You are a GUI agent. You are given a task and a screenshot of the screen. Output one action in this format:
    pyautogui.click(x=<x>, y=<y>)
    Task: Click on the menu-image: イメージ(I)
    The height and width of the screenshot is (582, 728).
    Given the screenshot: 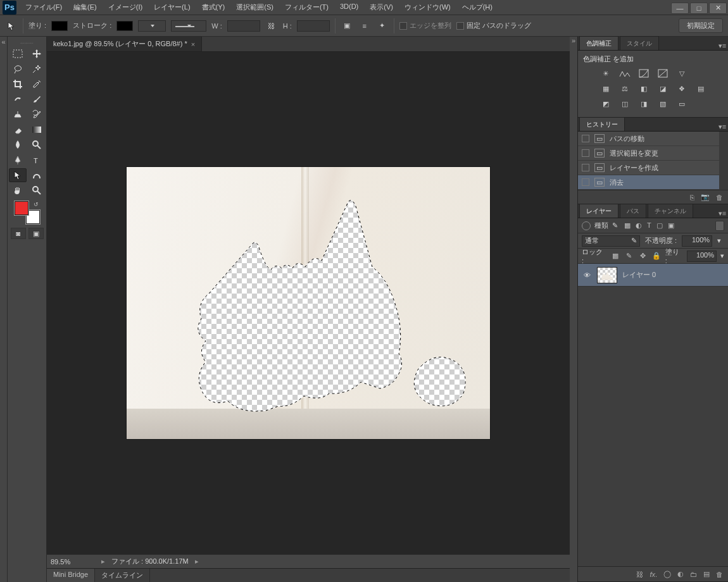 What is the action you would take?
    pyautogui.click(x=125, y=8)
    